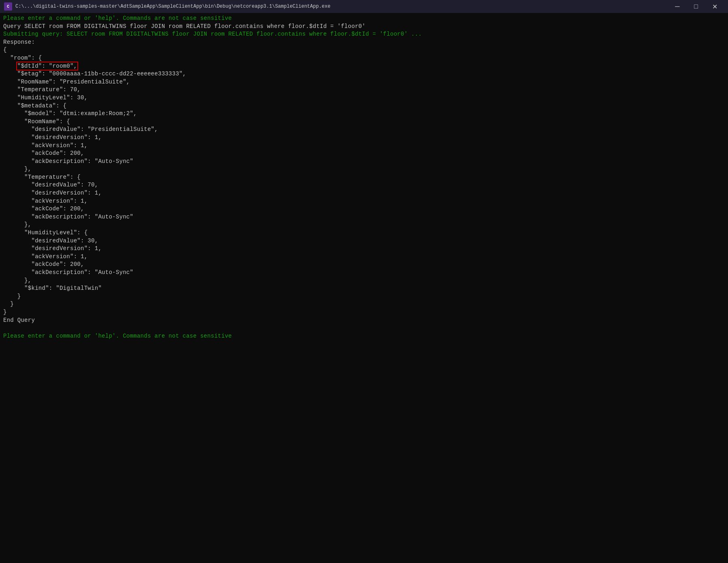 Image resolution: width=728 pixels, height=563 pixels. Describe the element at coordinates (364, 6) in the screenshot. I see `title-bar: C C:\...\digital-twins-samples-master\Ad…` at that location.